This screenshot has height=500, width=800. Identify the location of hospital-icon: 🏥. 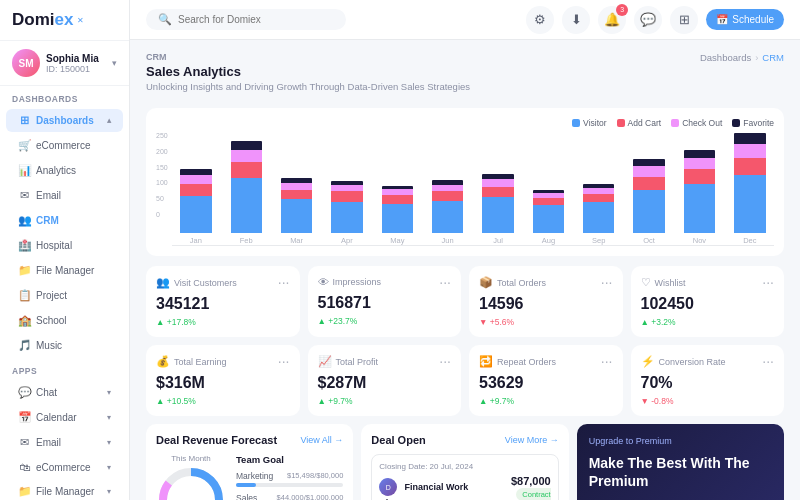
(24, 246).